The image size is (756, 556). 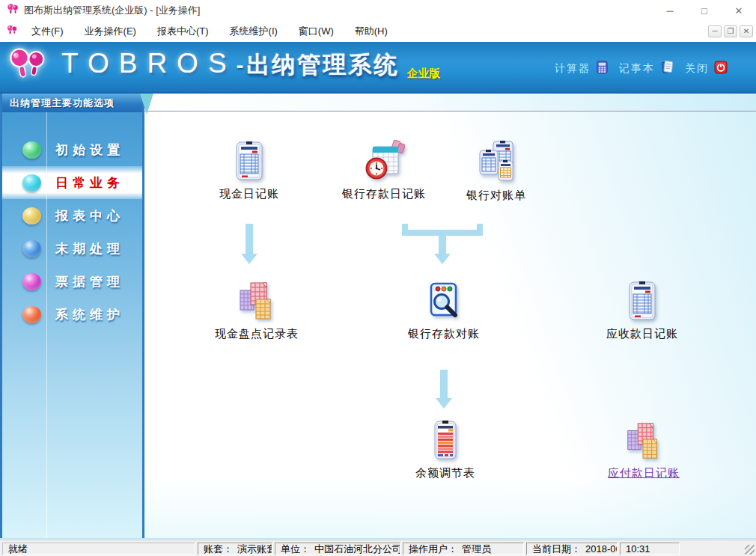 I want to click on sidebar-item-label: 系统维护, so click(x=90, y=314).